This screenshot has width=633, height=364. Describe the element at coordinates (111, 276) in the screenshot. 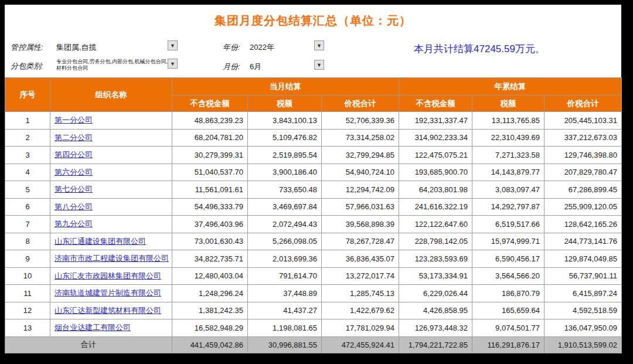

I see `org-cell: 山东汇友市政园林集团有限公司` at that location.